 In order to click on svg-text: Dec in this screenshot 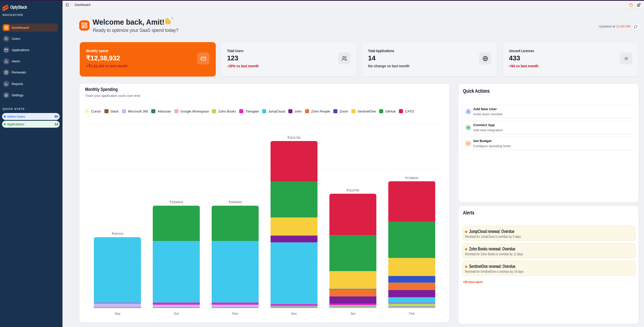, I will do `click(294, 313)`.